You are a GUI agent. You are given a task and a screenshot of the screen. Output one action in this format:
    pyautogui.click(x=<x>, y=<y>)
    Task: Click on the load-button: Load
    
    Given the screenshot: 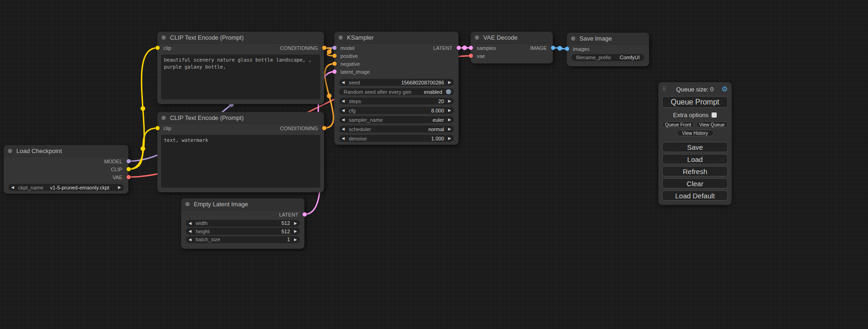 What is the action you would take?
    pyautogui.click(x=695, y=159)
    